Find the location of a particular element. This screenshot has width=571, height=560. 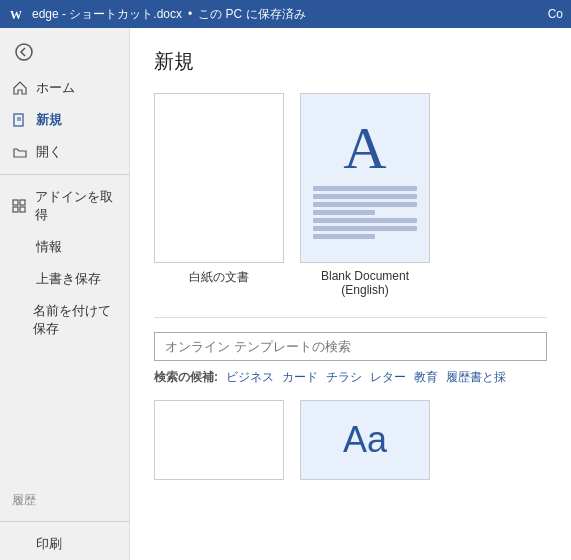

info-icon is located at coordinates (20, 247).